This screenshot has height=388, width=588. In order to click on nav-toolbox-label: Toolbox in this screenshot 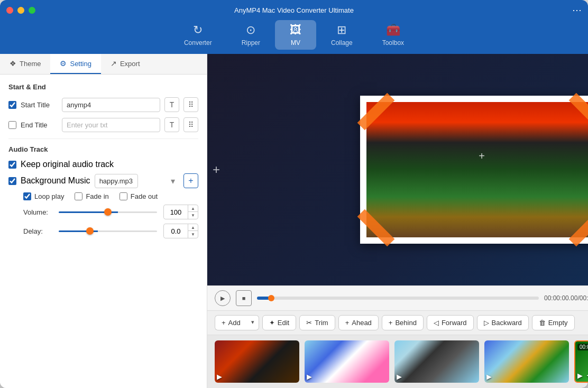, I will do `click(393, 43)`.